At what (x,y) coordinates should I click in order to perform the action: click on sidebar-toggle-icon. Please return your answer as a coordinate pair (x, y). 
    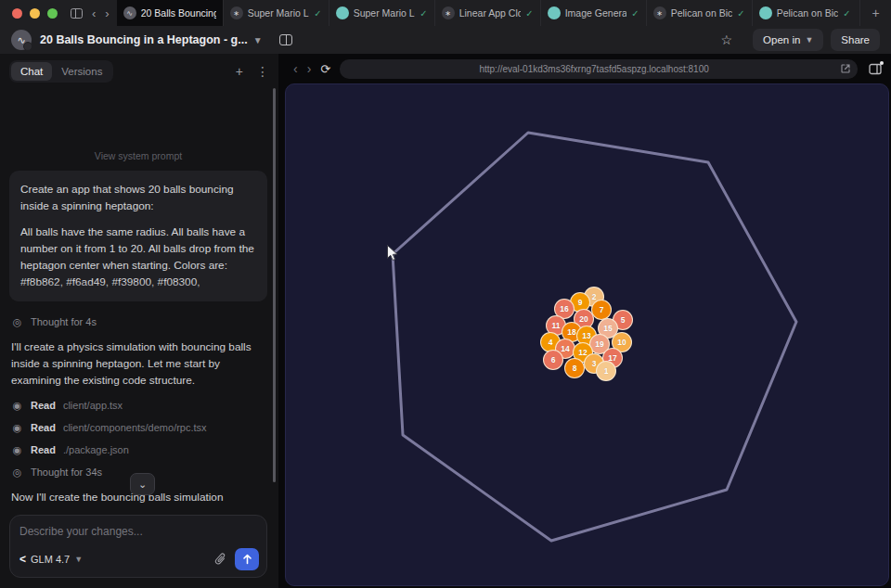
    Looking at the image, I should click on (76, 13).